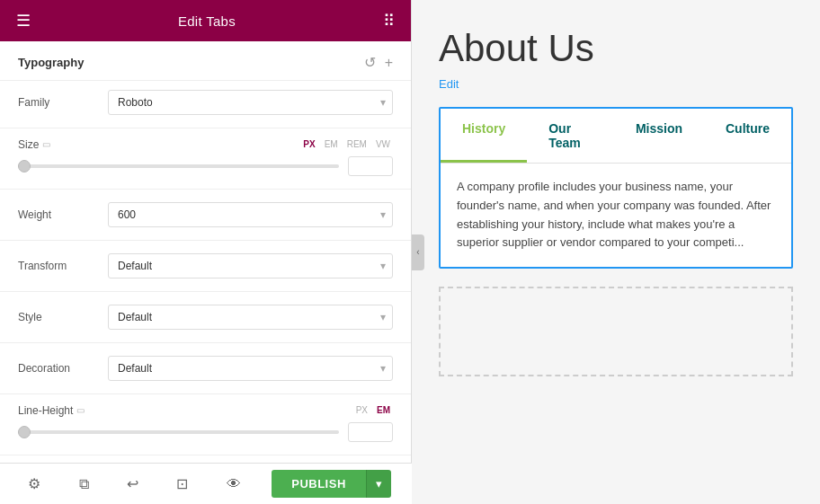 Image resolution: width=820 pixels, height=504 pixels. What do you see at coordinates (417, 252) in the screenshot?
I see `collapse-icon: ‹` at bounding box center [417, 252].